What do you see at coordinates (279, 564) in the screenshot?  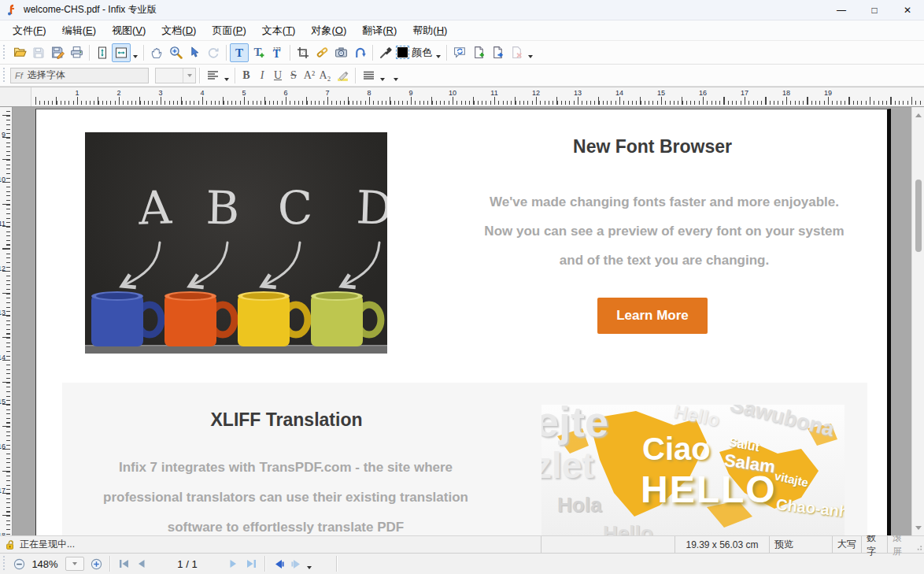 I see `back-view-button` at bounding box center [279, 564].